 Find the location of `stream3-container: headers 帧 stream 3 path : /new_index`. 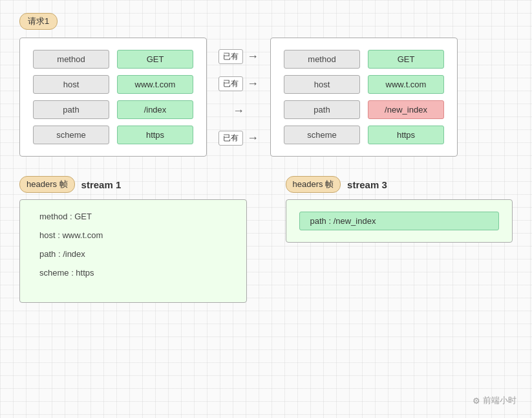

stream3-container: headers 帧 stream 3 path : /new_index is located at coordinates (399, 239).